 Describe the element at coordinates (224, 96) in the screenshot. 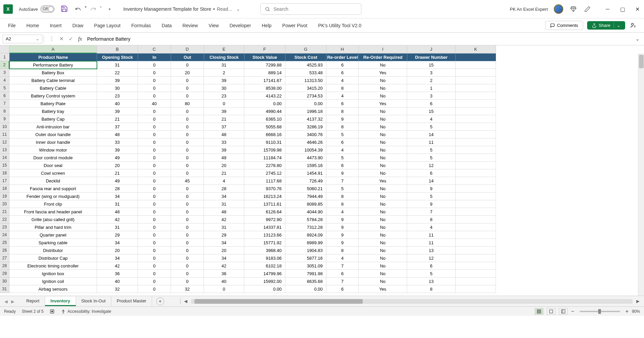

I see `cell: 23` at that location.